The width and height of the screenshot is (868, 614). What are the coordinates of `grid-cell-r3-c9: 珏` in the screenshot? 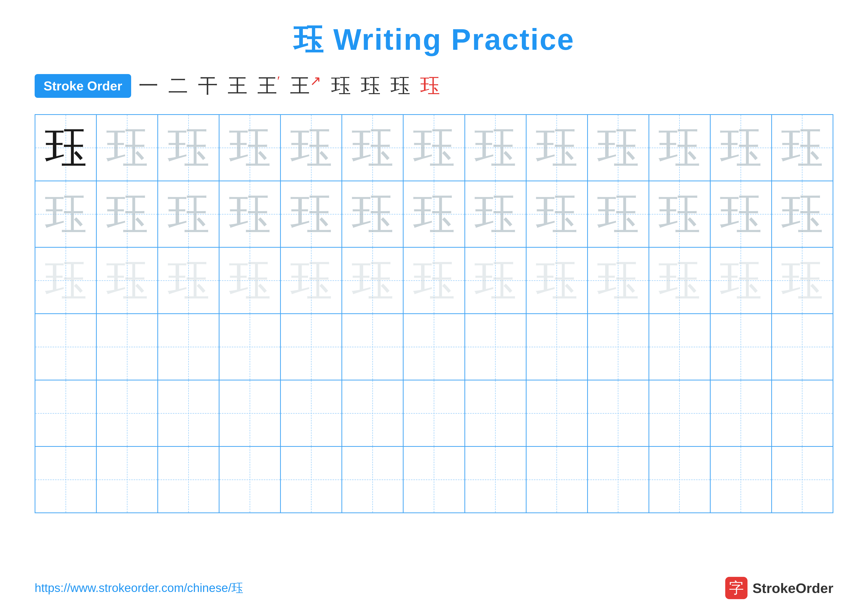 It's located at (557, 281).